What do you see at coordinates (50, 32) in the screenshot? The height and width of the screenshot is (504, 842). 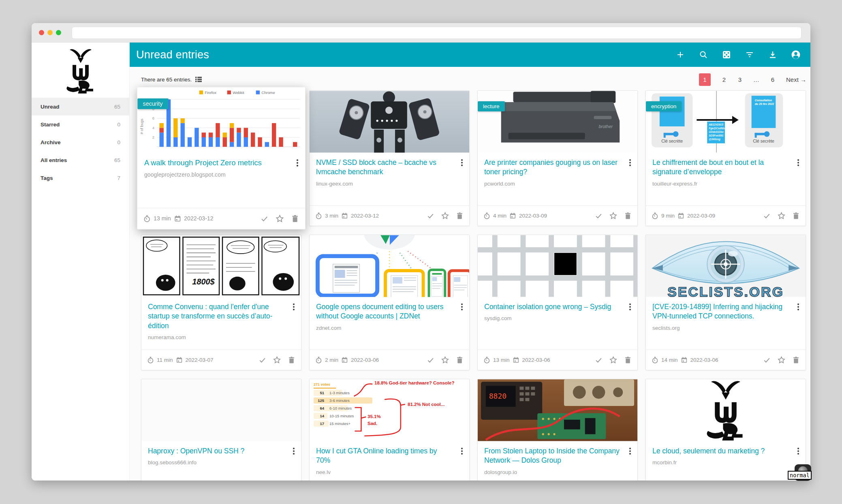 I see `minimize-window-button` at bounding box center [50, 32].